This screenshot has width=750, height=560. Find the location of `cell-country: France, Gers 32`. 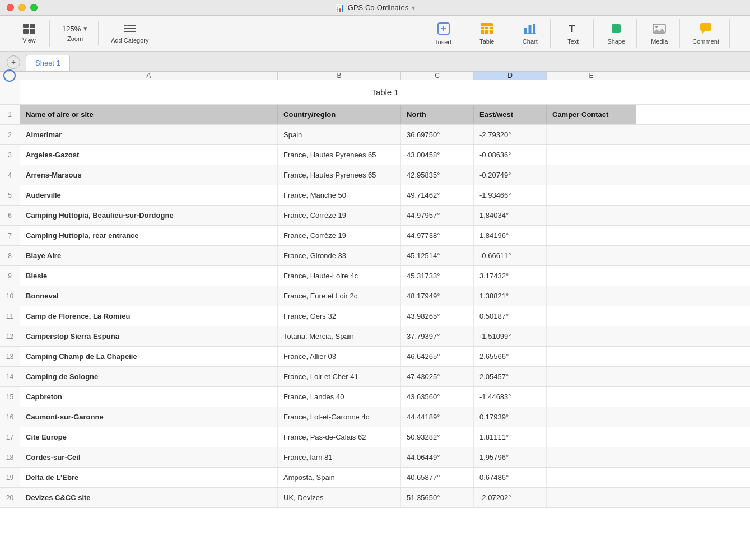

cell-country: France, Gers 32 is located at coordinates (339, 316).